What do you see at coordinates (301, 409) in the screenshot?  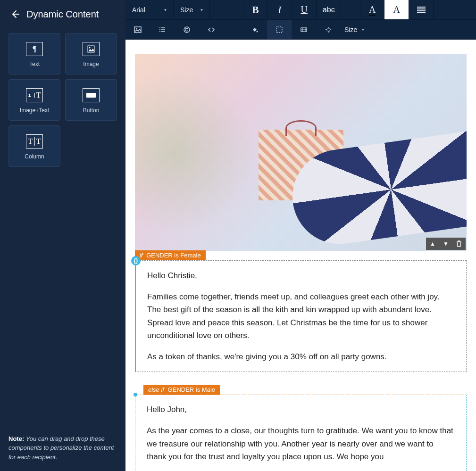 I see `greeting-text: Hello John,` at bounding box center [301, 409].